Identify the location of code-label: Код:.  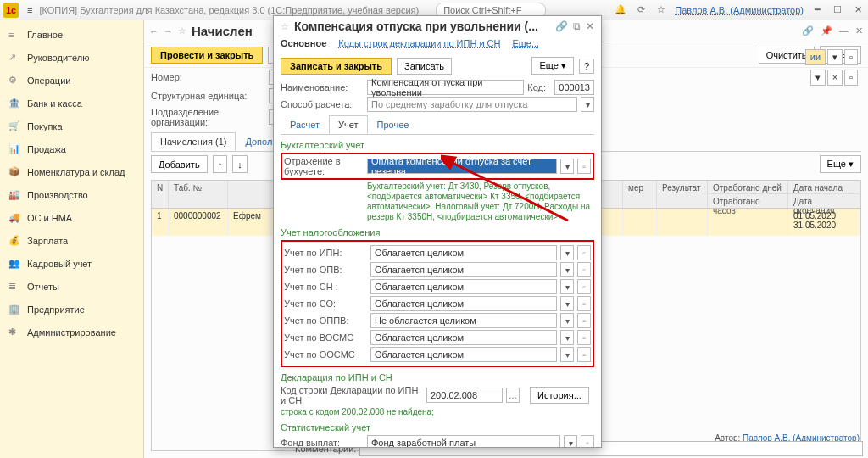
(539, 87).